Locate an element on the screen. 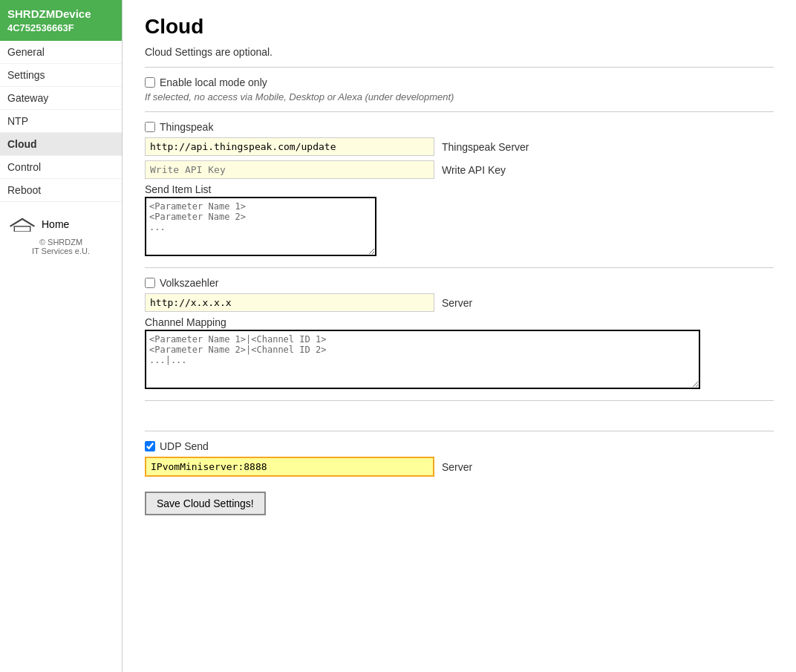  volkszaehler-label: Volkszaehler is located at coordinates (189, 283).